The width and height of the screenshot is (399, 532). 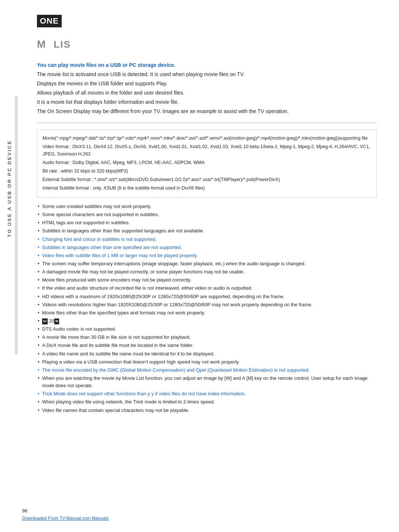 I want to click on page-footer: 96 Downloaded From TV-Manual.com Manuals, so click(x=200, y=514).